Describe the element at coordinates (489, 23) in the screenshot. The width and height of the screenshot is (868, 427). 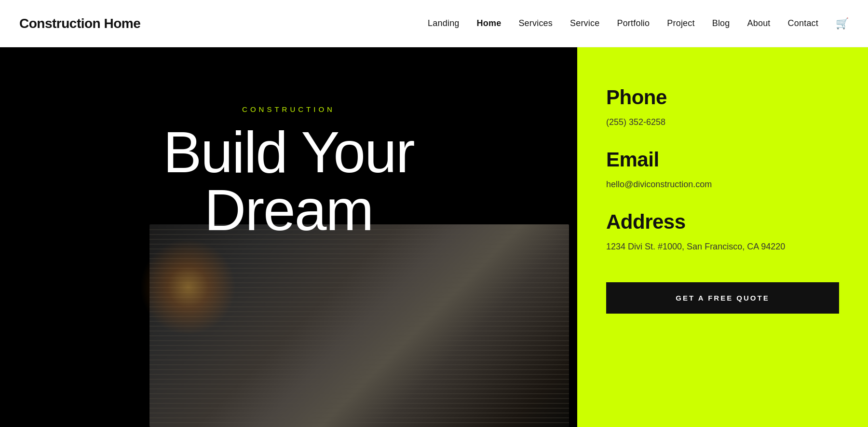
I see `nav-item-home: Home` at that location.